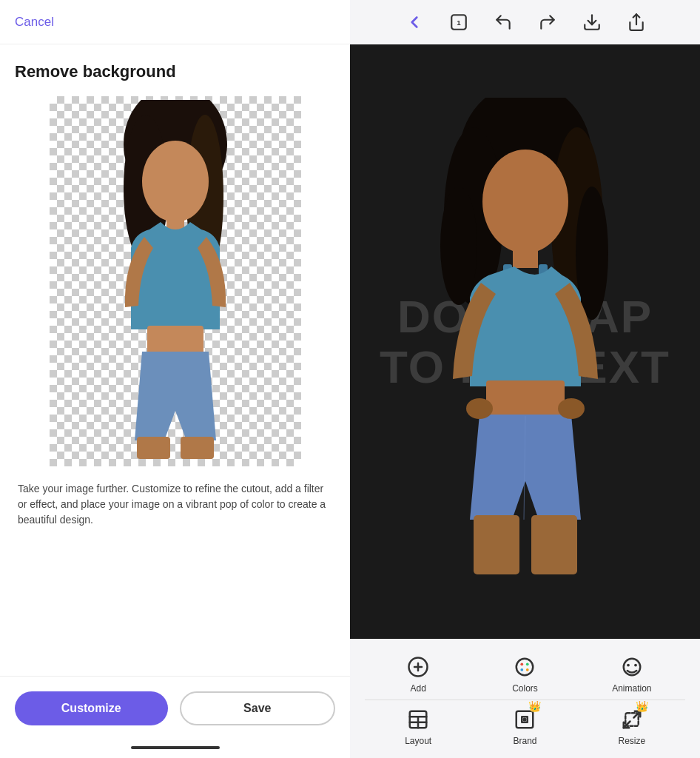 This screenshot has width=700, height=758. I want to click on download-button, so click(592, 22).